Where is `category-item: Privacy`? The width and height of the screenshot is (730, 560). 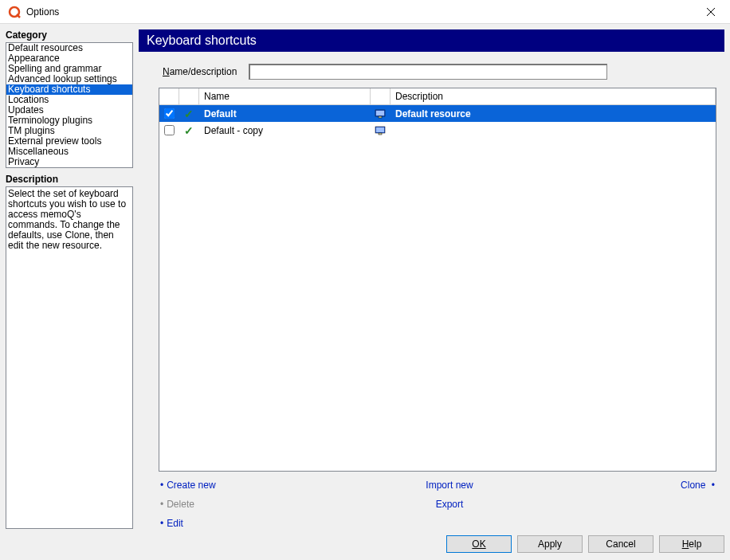
category-item: Privacy is located at coordinates (69, 163).